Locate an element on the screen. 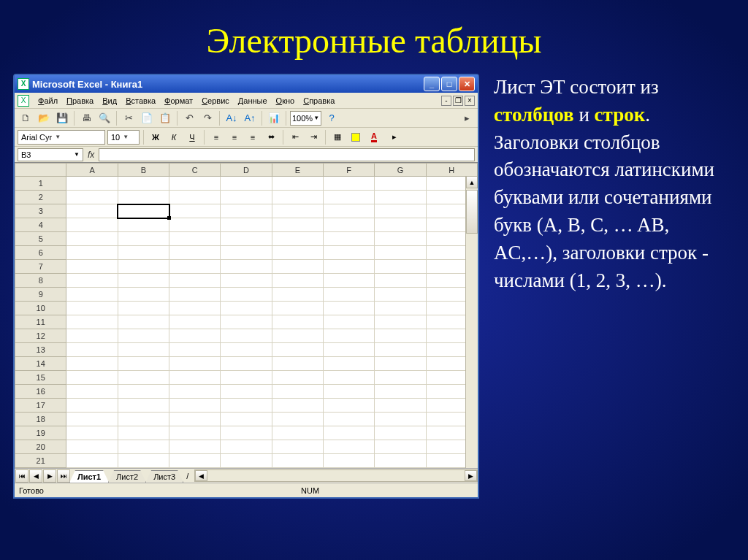  col-header: H is located at coordinates (451, 170).